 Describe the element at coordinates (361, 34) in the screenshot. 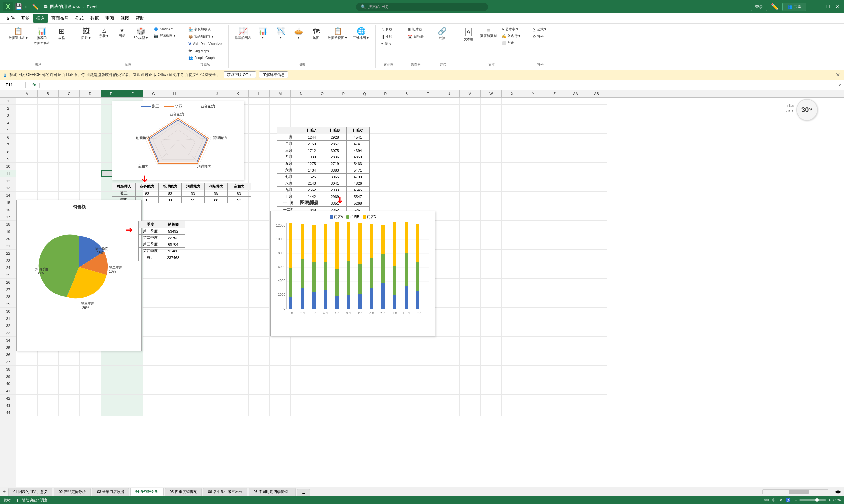

I see `3d-map-button: 🌐 三维地图▼` at that location.